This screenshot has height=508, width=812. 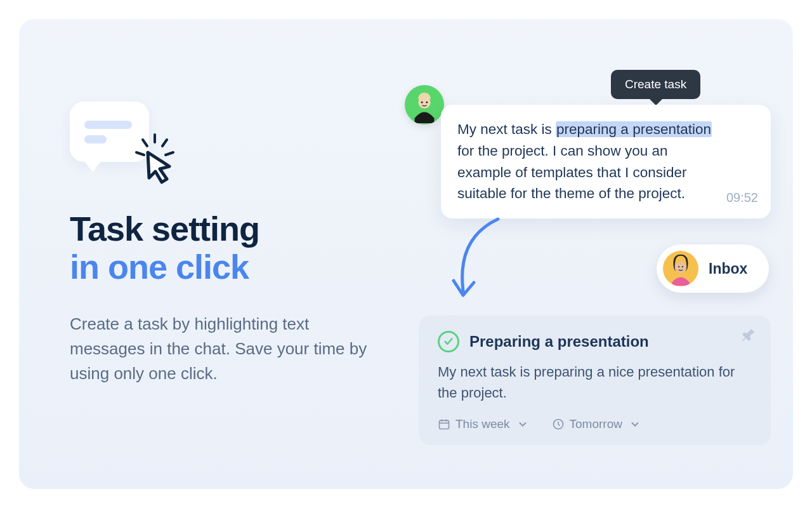 What do you see at coordinates (728, 269) in the screenshot?
I see `inbox-label: Inbox` at bounding box center [728, 269].